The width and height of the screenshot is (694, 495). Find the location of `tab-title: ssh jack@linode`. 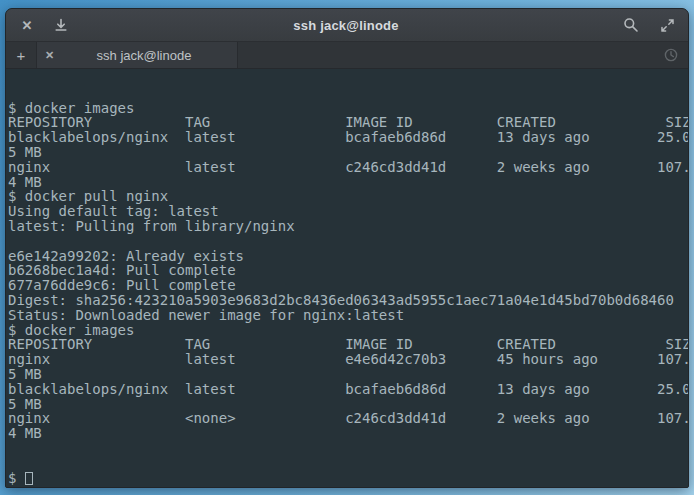

tab-title: ssh jack@linode is located at coordinates (144, 56).